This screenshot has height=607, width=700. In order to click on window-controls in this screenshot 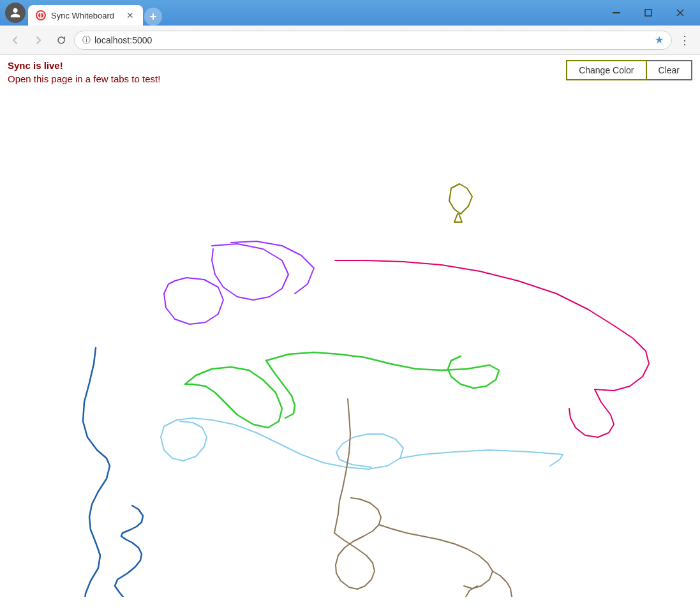, I will do `click(648, 13)`.